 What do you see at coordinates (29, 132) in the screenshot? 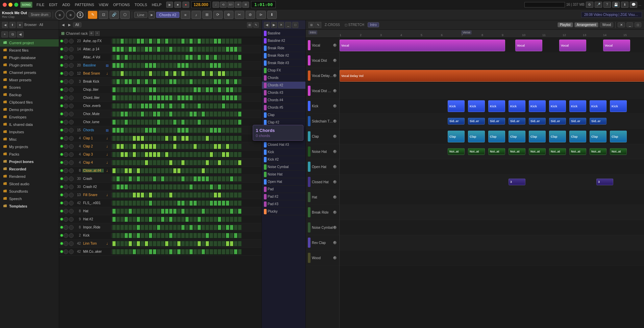
I see `sidebar-item-impulses: Impulses` at bounding box center [29, 132].